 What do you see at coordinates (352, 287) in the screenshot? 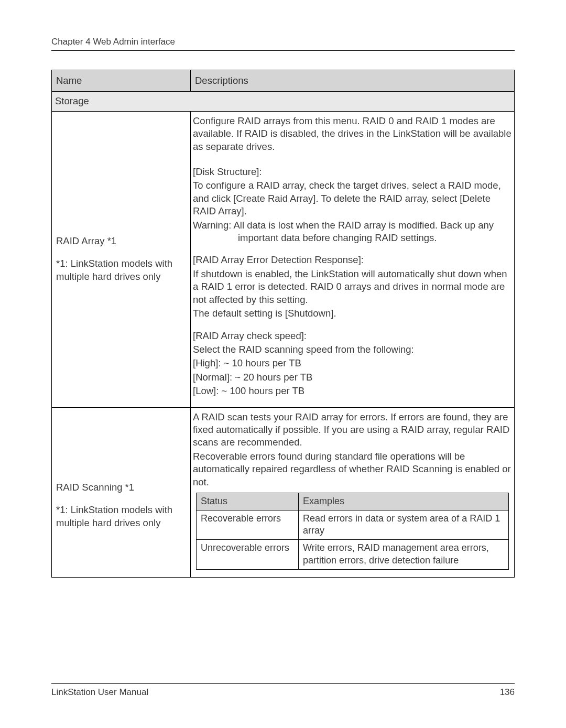
I see `desc-paragraph: If shutdown is enabled, the LinkStation …` at bounding box center [352, 287].